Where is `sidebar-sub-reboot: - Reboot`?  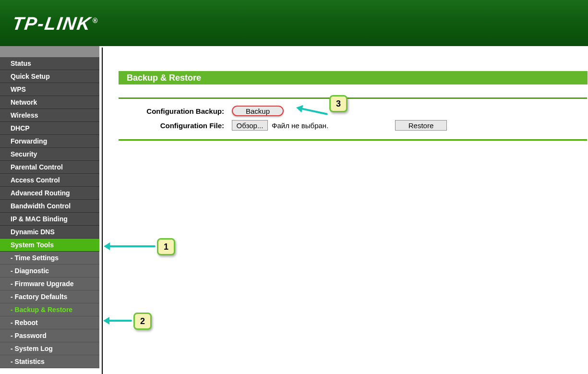 sidebar-sub-reboot: - Reboot is located at coordinates (50, 323).